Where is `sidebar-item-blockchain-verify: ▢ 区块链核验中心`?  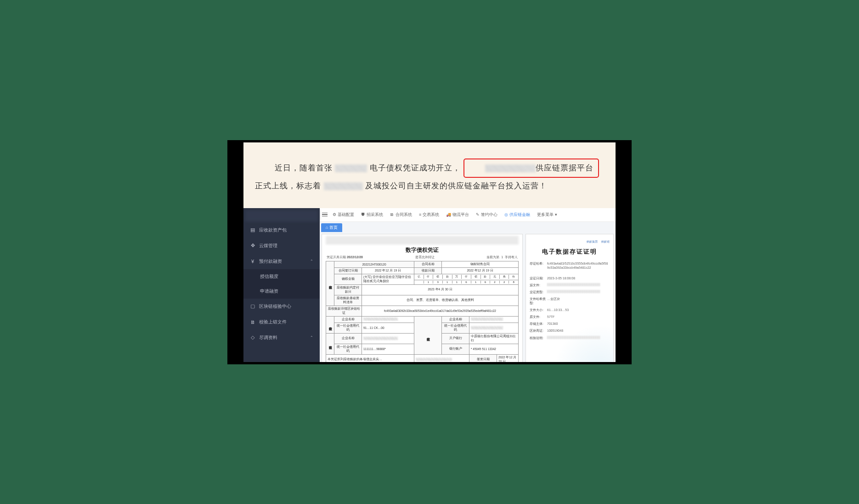
sidebar-item-blockchain-verify: ▢ 区块链核验中心 is located at coordinates (282, 306).